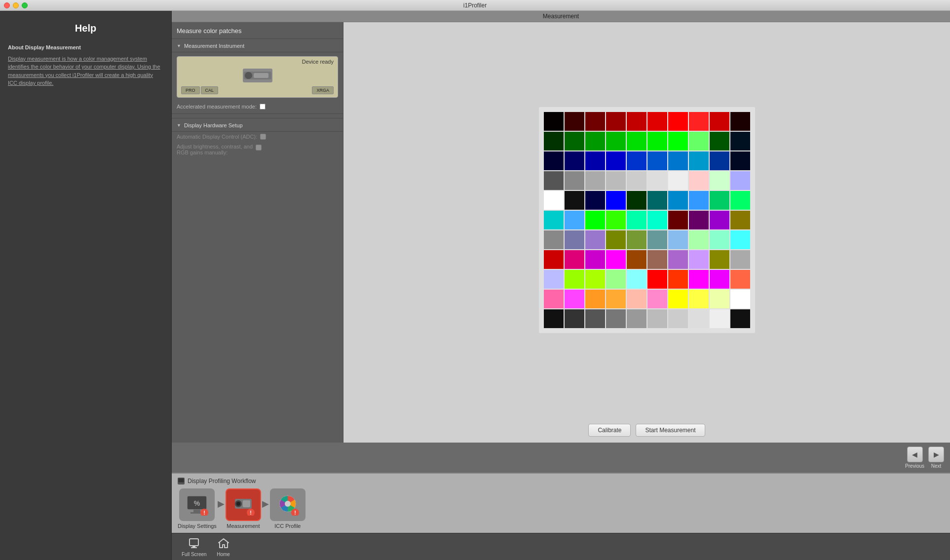 Image resolution: width=950 pixels, height=560 pixels. I want to click on xrga-button: XRGA, so click(323, 90).